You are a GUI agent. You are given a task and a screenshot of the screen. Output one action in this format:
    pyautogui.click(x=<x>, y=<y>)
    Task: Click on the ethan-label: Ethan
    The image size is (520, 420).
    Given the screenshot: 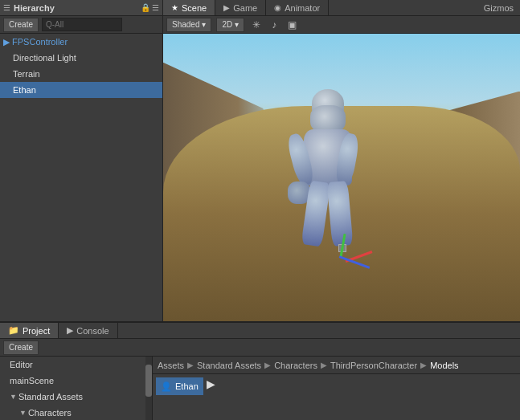 What is the action you would take?
    pyautogui.click(x=24, y=90)
    